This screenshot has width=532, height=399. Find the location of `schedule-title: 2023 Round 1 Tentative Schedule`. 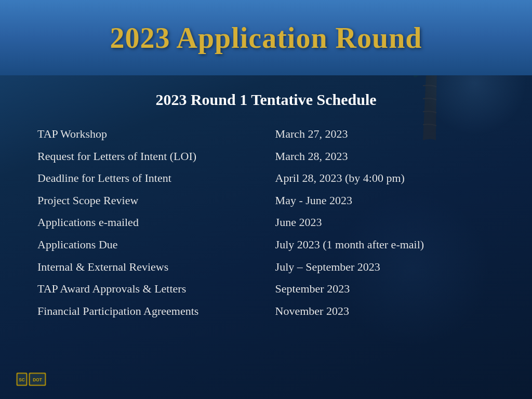

schedule-title: 2023 Round 1 Tentative Schedule is located at coordinates (266, 100).